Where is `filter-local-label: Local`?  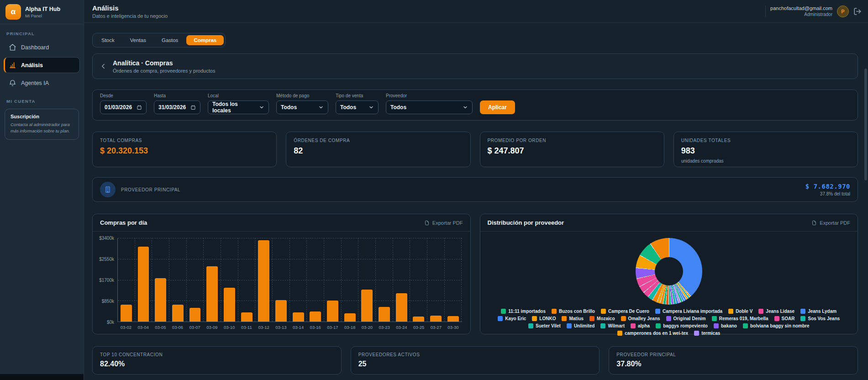
filter-local-label: Local is located at coordinates (238, 96).